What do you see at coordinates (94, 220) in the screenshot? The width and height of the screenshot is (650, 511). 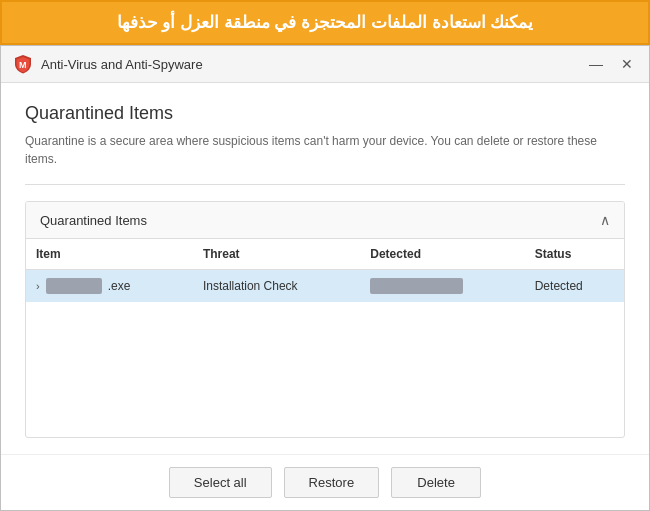 I see `panel-header-title: Quarantined Items` at bounding box center [94, 220].